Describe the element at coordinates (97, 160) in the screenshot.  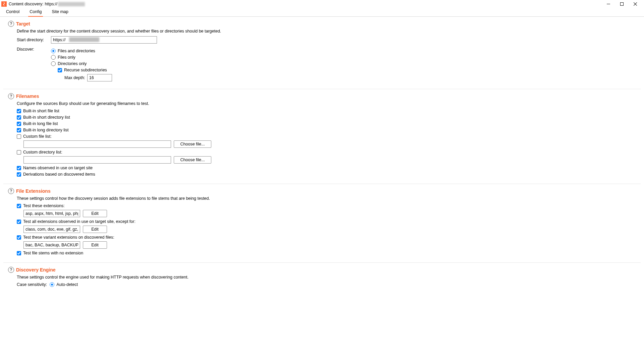
I see `custom-dir-list-input` at that location.